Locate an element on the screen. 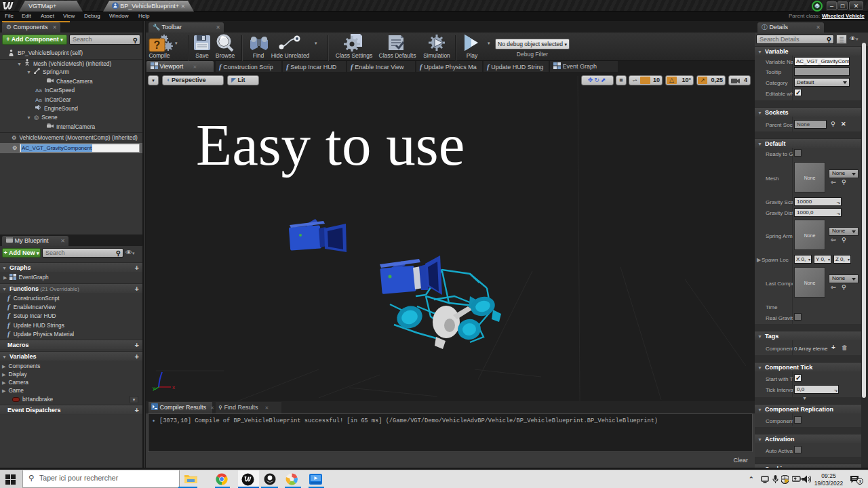 The image size is (868, 488). svg-text: x is located at coordinates (174, 388).